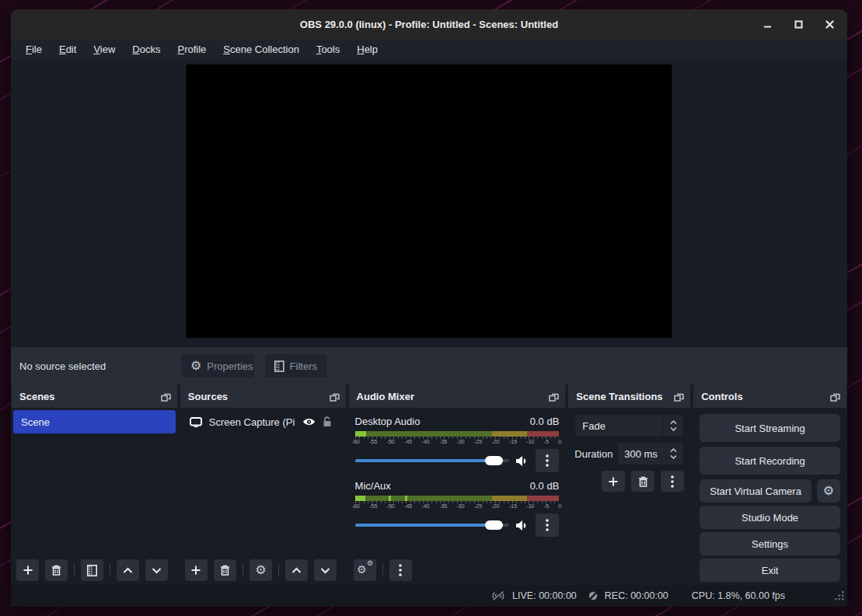  I want to click on properties-label: Properties, so click(230, 367).